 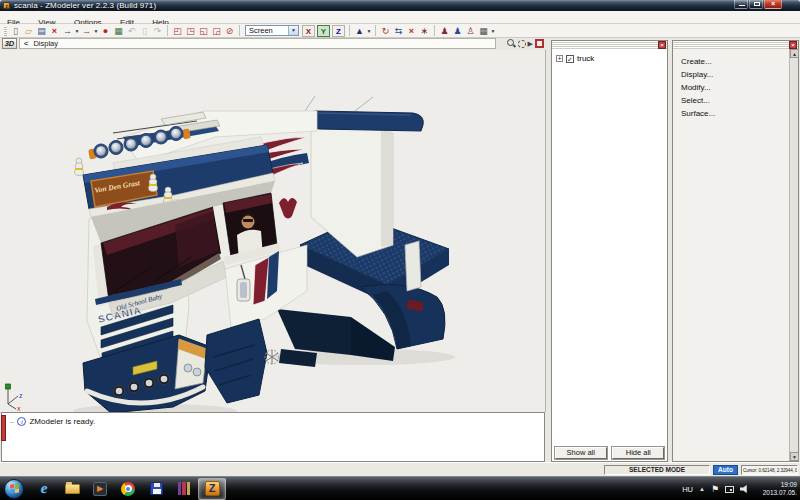 I want to click on scene-panel-grip: ×, so click(x=610, y=45).